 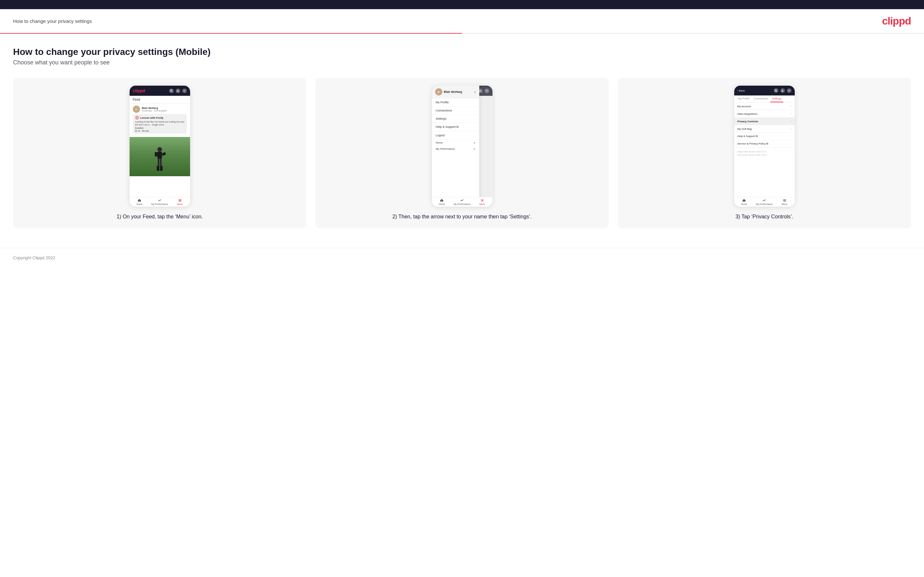 What do you see at coordinates (462, 204) in the screenshot?
I see `nav-performance-label-2: My Performance` at bounding box center [462, 204].